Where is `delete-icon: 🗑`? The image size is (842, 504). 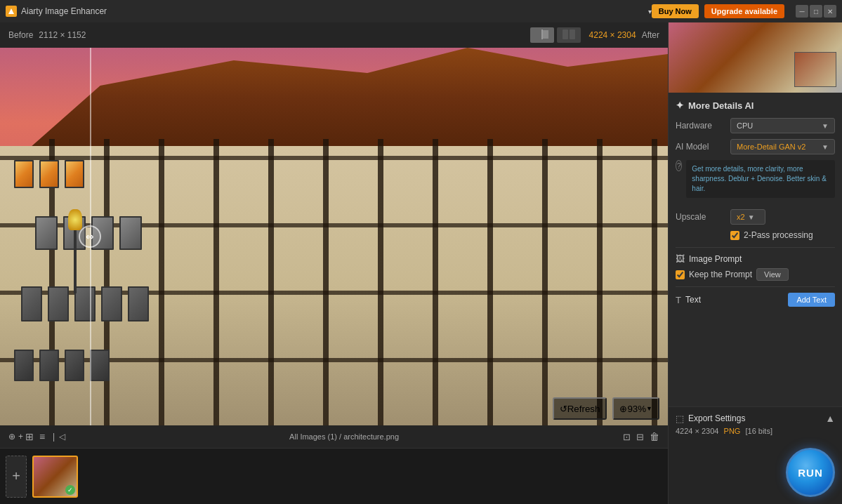 delete-icon: 🗑 is located at coordinates (654, 437).